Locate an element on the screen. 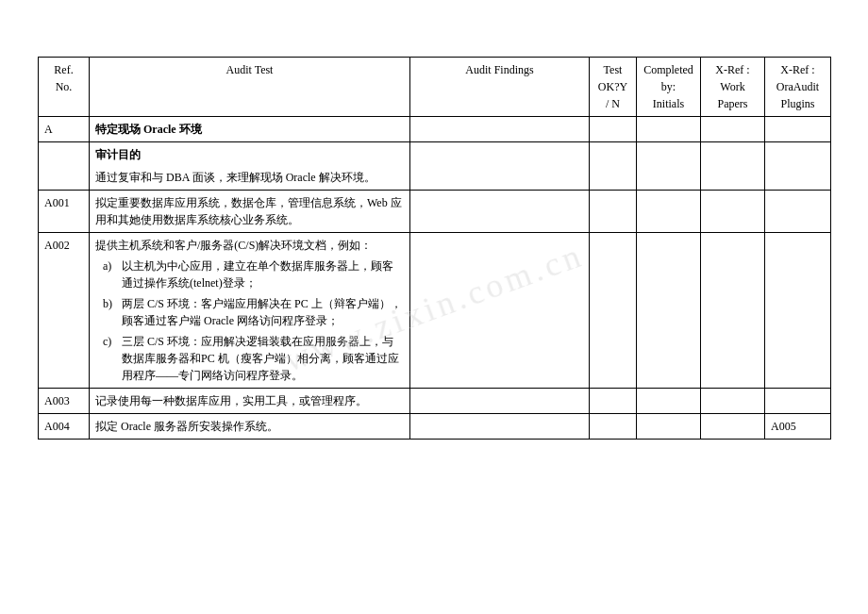 The image size is (868, 614). cell-xref1-a001 is located at coordinates (733, 211).